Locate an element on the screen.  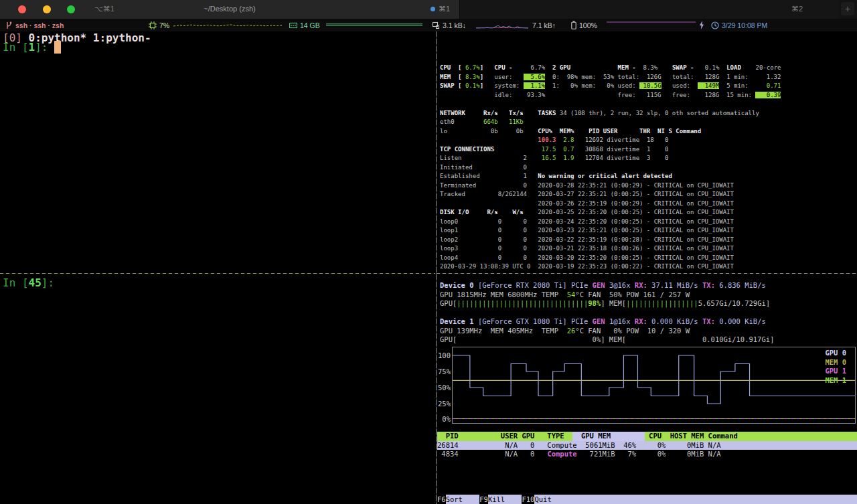
terminal-line: GPU 1815MHz MEM 6800MHz TEMP 54°C FAN 50… is located at coordinates (648, 295).